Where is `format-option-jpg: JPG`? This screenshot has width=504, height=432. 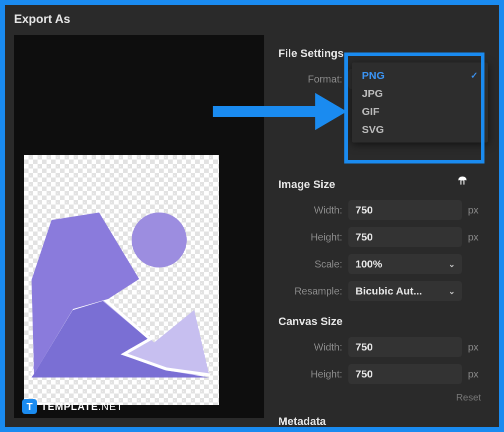
format-option-jpg: JPG is located at coordinates (420, 94).